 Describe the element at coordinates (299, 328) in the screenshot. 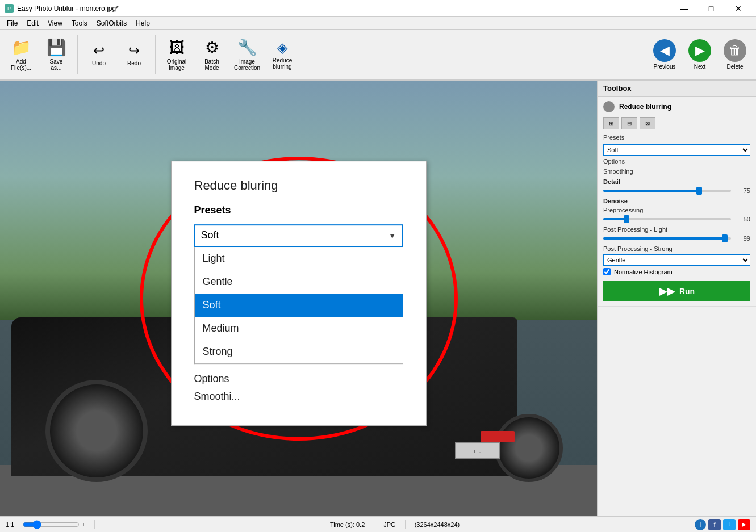

I see `popup-option-medium: Medium` at that location.